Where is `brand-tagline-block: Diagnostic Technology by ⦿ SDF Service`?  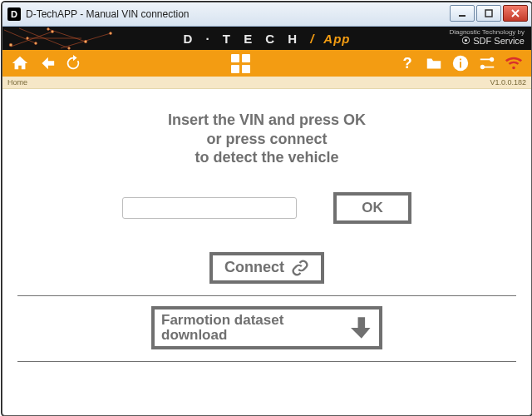
brand-tagline-block: Diagnostic Technology by ⦿ SDF Service is located at coordinates (487, 37).